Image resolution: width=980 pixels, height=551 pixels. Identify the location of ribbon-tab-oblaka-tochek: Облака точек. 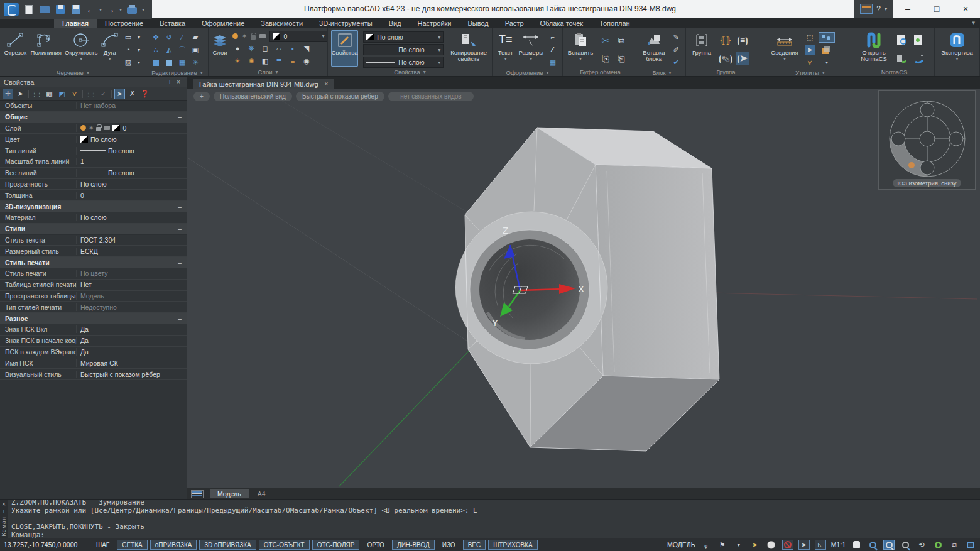
(562, 23).